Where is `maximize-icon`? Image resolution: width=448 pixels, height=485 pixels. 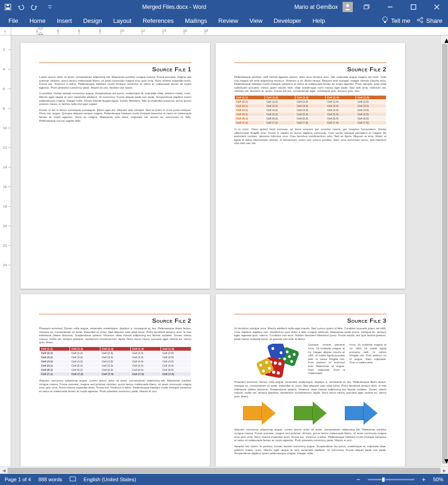 maximize-icon is located at coordinates (413, 7).